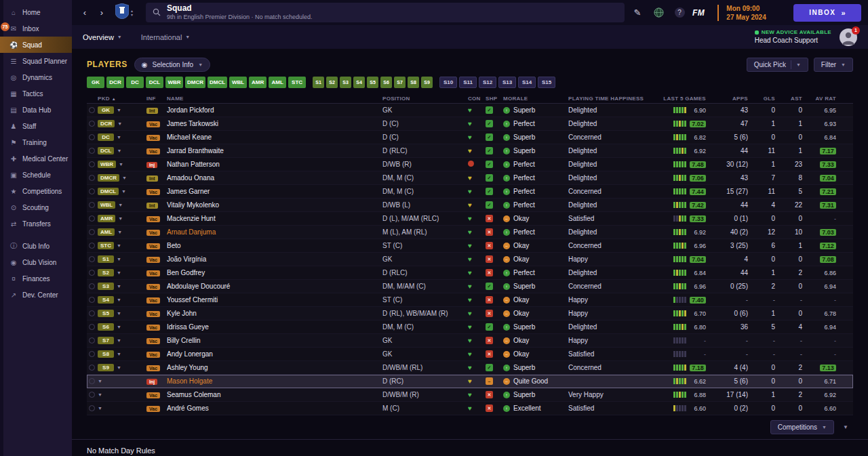 The image size is (868, 456). I want to click on pos-filter-wbr: WBR, so click(174, 83).